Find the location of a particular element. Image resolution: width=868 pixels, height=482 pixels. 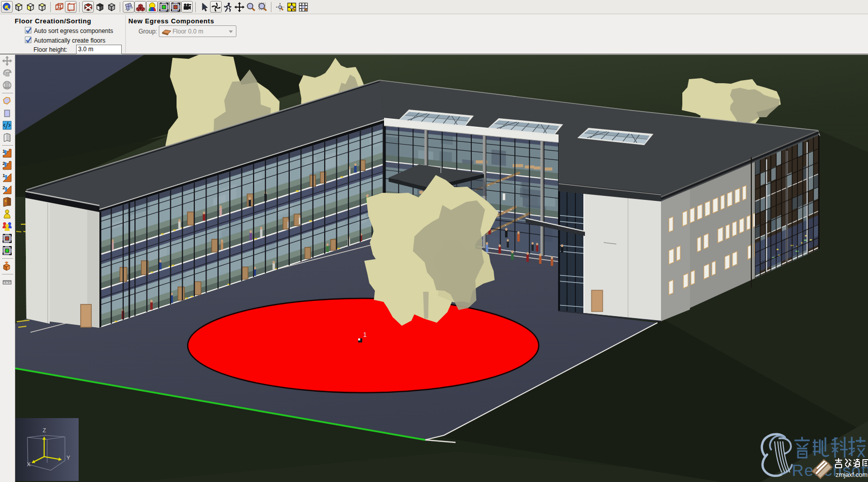

svg-text: X is located at coordinates (29, 464).